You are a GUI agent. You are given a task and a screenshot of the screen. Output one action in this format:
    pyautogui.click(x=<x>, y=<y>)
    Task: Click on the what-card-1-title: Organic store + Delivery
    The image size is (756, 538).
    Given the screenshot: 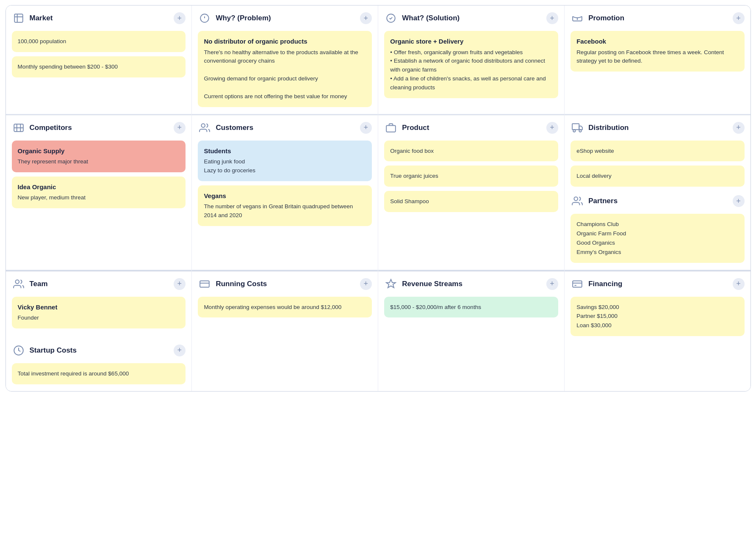 What is the action you would take?
    pyautogui.click(x=471, y=41)
    